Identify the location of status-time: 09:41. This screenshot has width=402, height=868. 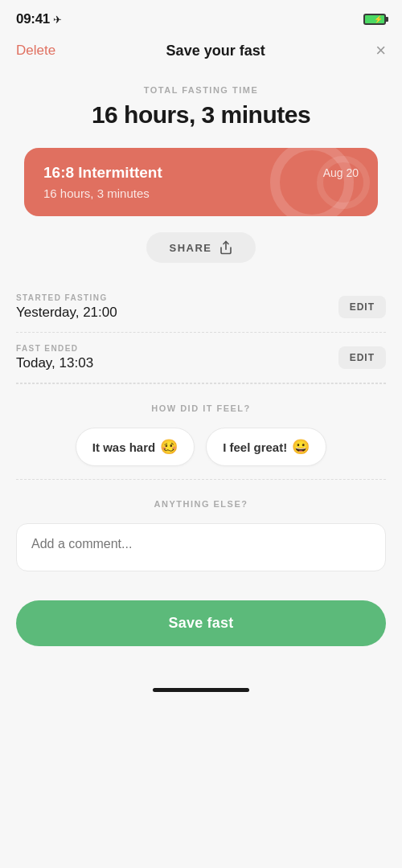
(33, 19).